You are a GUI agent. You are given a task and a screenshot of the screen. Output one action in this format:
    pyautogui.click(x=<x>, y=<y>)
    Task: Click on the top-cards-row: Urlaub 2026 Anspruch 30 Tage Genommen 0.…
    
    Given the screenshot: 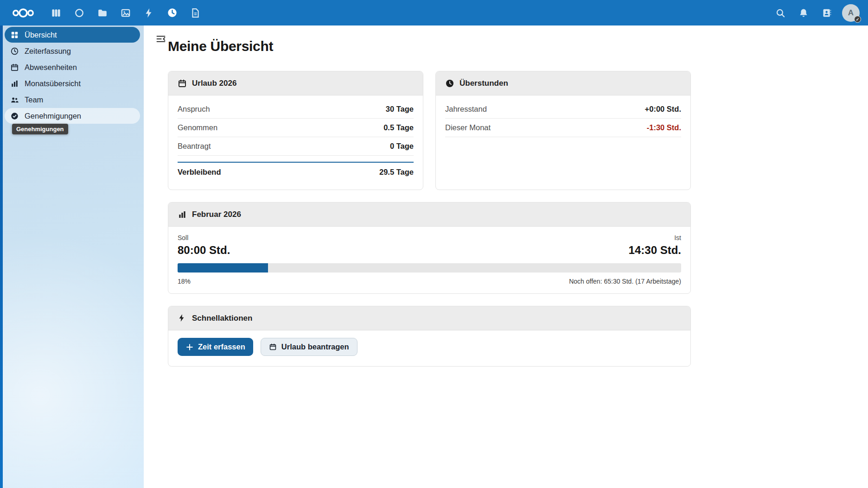 What is the action you would take?
    pyautogui.click(x=429, y=131)
    